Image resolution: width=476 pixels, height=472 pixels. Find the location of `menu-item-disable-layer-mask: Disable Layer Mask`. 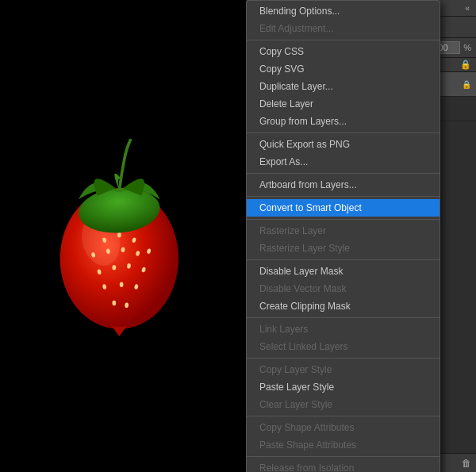

menu-item-disable-layer-mask: Disable Layer Mask is located at coordinates (343, 271).